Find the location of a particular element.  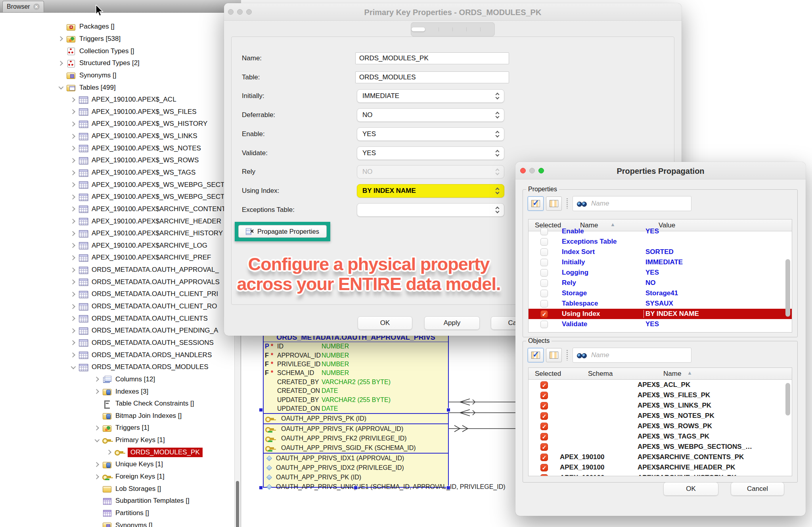

property-row: ✓ Storage Storage41 is located at coordinates (660, 293).